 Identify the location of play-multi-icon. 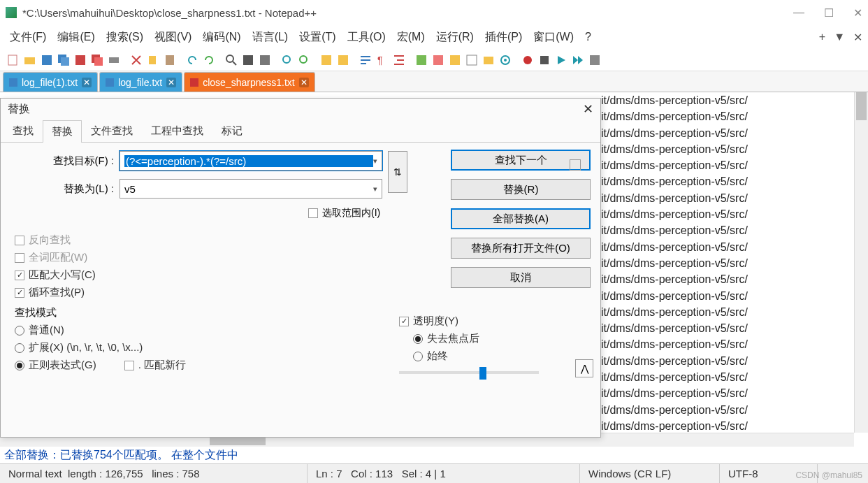
(578, 60).